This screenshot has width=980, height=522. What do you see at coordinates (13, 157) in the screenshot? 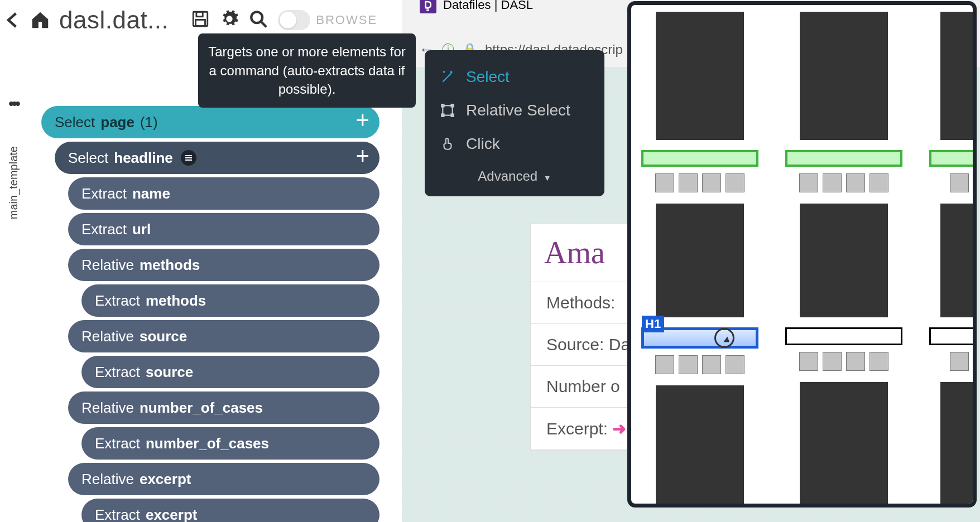
I see `side-handle: ••• main_template` at bounding box center [13, 157].